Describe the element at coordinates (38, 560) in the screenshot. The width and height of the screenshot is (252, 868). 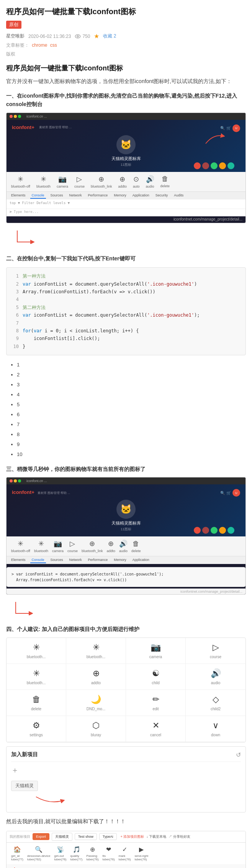
I see `devtab-console-2: Console` at that location.